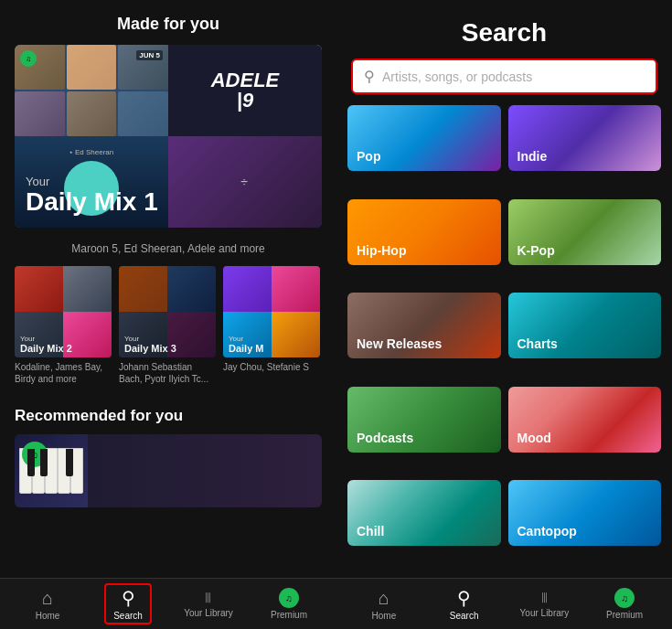 This screenshot has height=629, width=672. I want to click on search-label-right: Search, so click(464, 616).